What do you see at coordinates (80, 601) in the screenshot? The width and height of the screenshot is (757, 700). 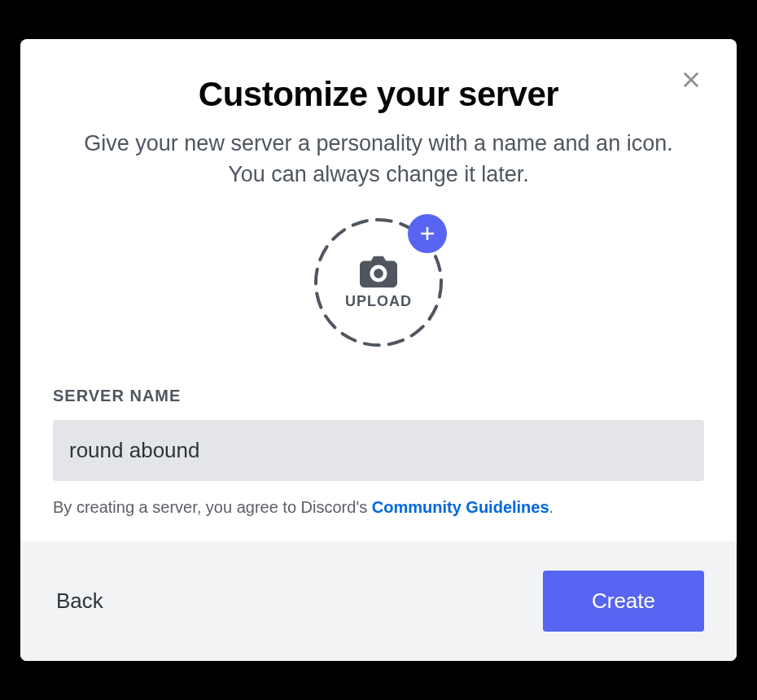 I see `back-button: Back` at bounding box center [80, 601].